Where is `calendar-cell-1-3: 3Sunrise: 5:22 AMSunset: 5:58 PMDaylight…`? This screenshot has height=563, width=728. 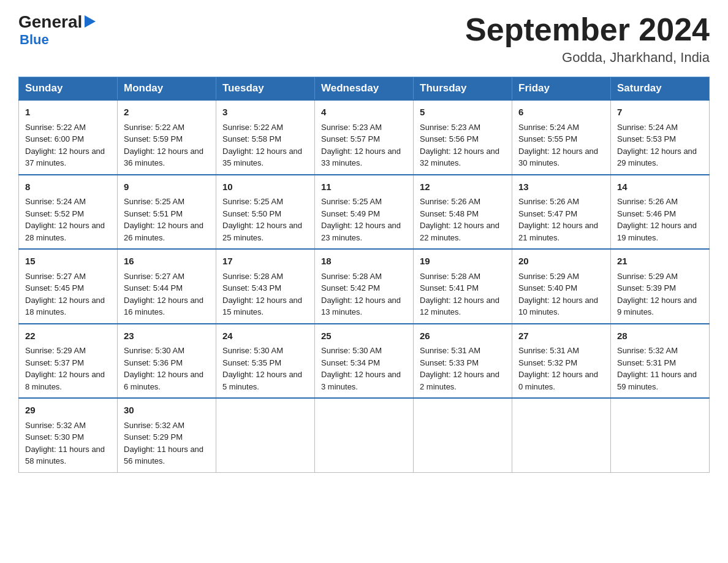 calendar-cell-1-3: 3Sunrise: 5:22 AMSunset: 5:58 PMDaylight… is located at coordinates (266, 137).